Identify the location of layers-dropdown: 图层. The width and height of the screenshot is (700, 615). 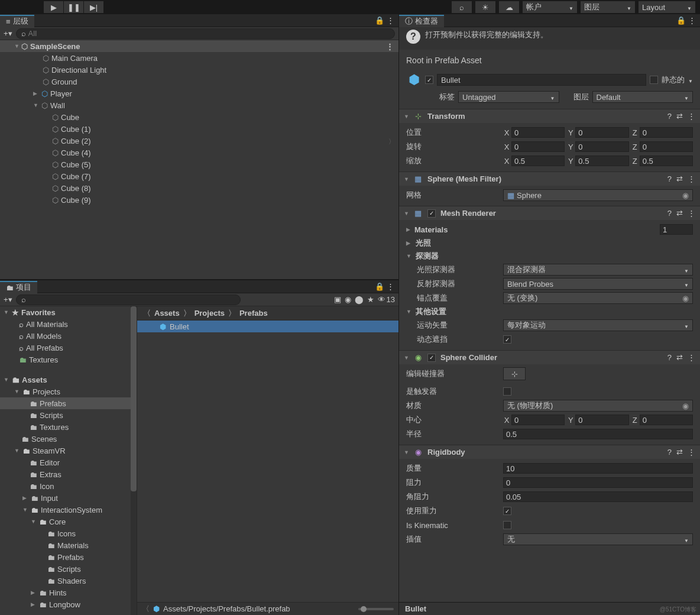
(608, 7).